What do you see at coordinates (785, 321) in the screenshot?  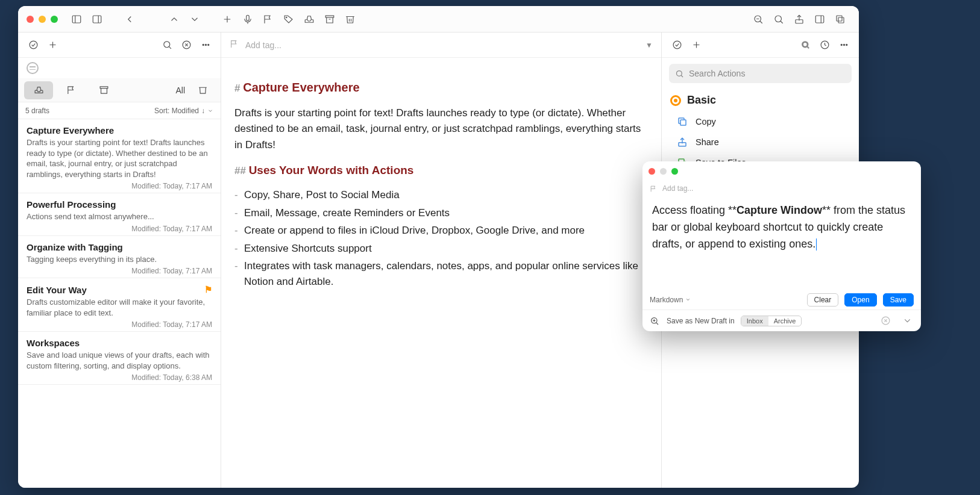 I see `seg-archive: Archive` at bounding box center [785, 321].